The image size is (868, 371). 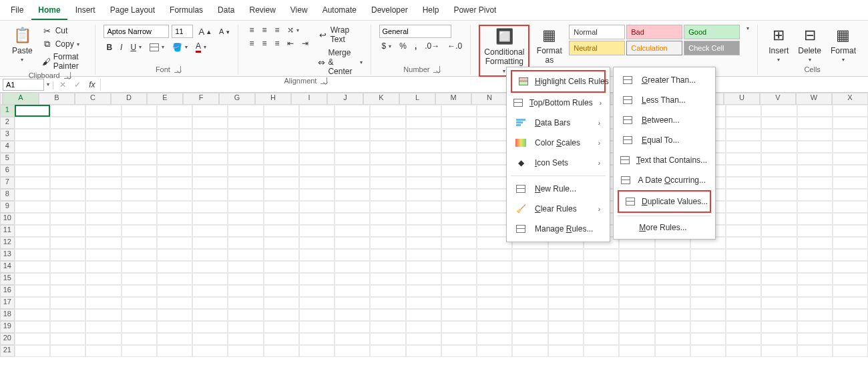 What do you see at coordinates (664, 202) in the screenshot?
I see `menu-duplicate-values: Duplicate Values...` at bounding box center [664, 202].